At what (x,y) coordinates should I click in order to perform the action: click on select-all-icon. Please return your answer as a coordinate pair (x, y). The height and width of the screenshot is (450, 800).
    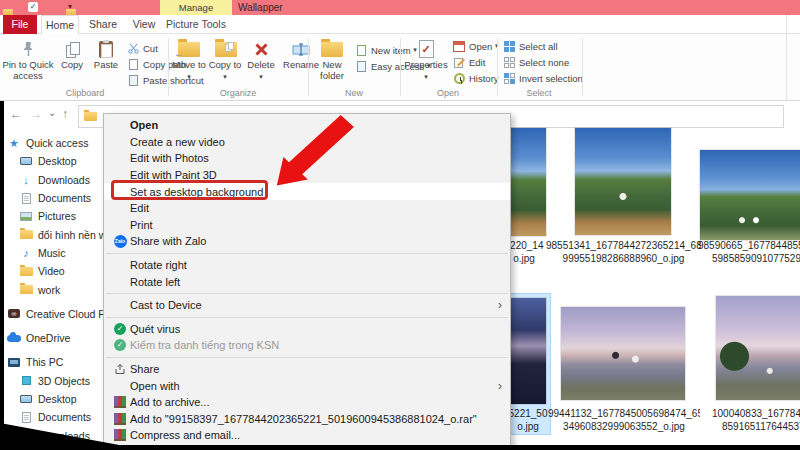
    Looking at the image, I should click on (509, 46).